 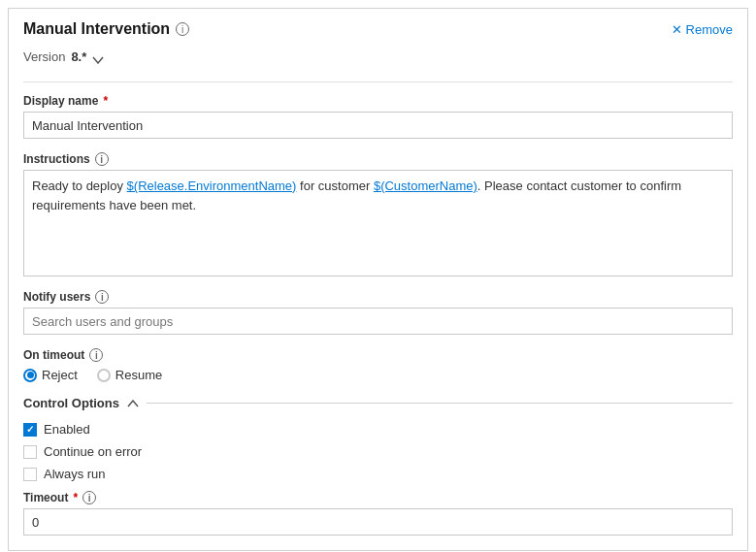 I want to click on instructions-label: Instructions i, so click(x=378, y=159).